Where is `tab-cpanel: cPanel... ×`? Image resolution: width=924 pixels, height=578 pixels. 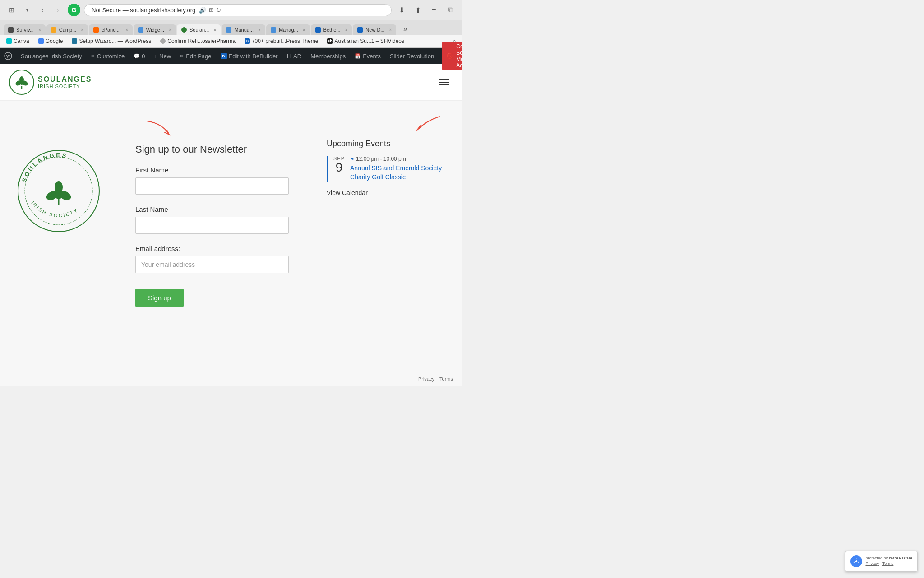 tab-cpanel: cPanel... × is located at coordinates (111, 30).